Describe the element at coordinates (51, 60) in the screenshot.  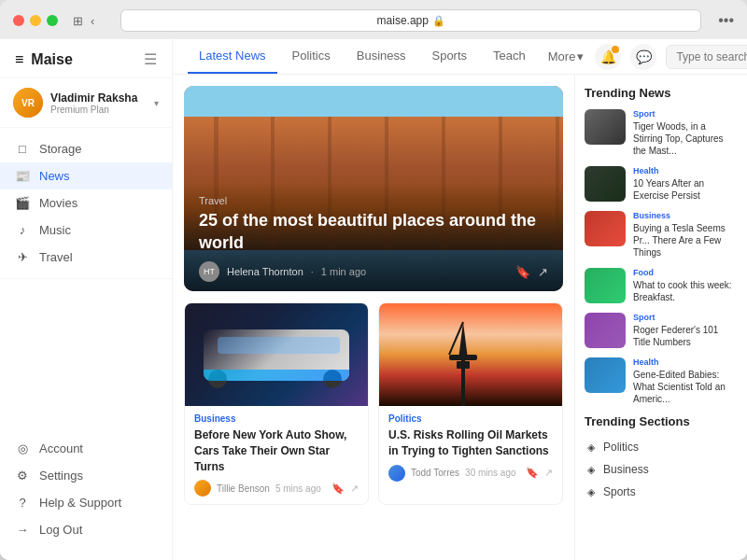
I see `app-logo: Maise` at that location.